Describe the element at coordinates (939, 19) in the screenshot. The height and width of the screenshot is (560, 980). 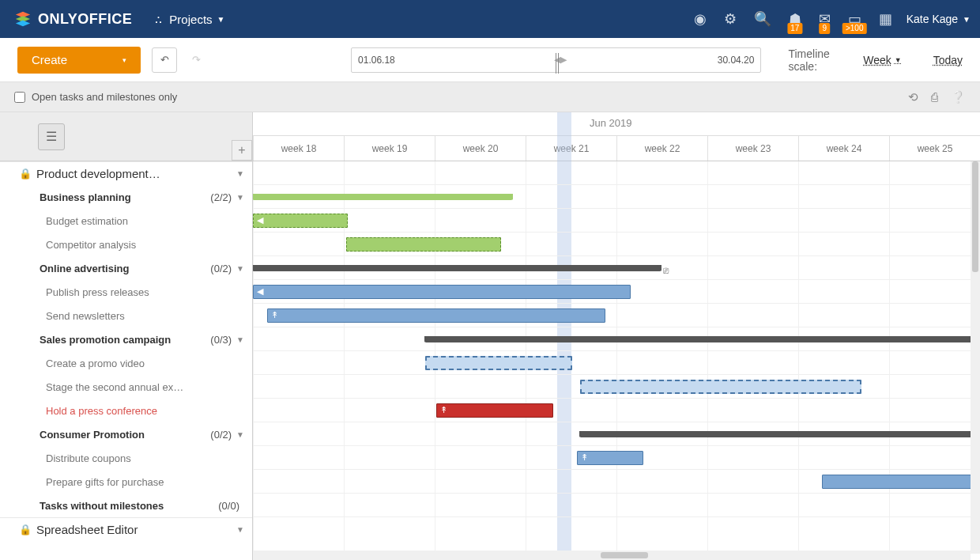
I see `user-menu: Kate Kage ▼` at that location.